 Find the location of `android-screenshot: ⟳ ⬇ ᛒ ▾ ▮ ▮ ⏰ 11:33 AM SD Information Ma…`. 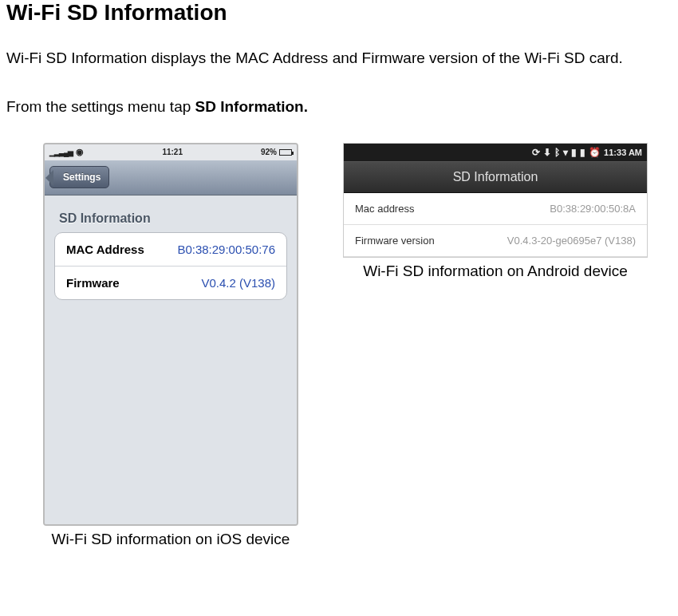

android-screenshot: ⟳ ⬇ ᛒ ▾ ▮ ▮ ⏰ 11:33 AM SD Information Ma… is located at coordinates (495, 200).